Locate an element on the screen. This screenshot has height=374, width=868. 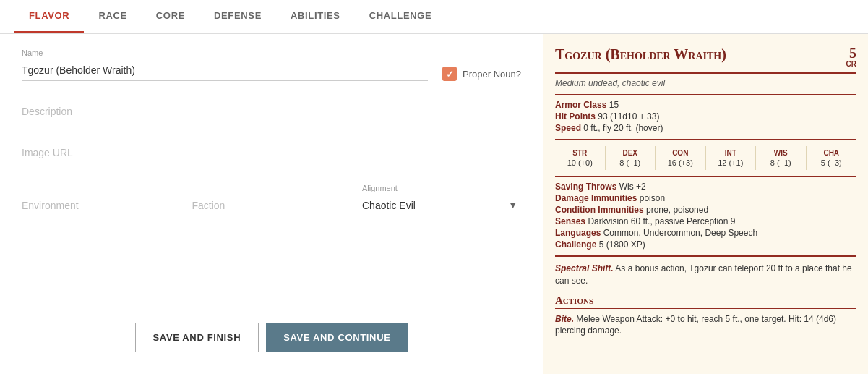
action-bite-name: Bite. is located at coordinates (564, 319).